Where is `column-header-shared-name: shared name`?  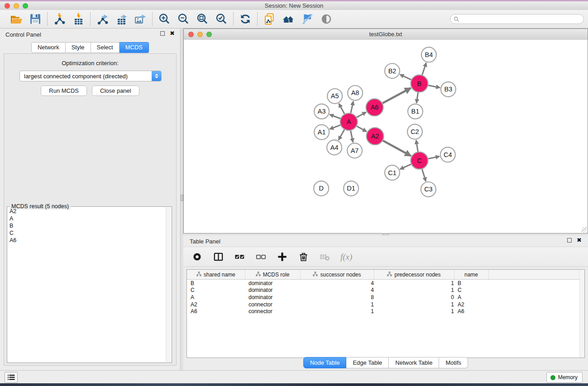
column-header-shared-name: shared name is located at coordinates (216, 275).